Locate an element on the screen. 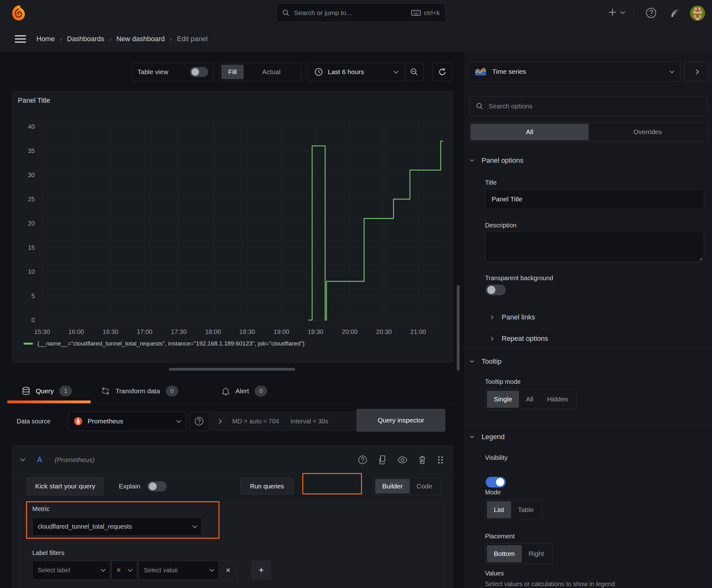 This screenshot has width=712, height=588. tab-transform-label: Transform data is located at coordinates (138, 391).